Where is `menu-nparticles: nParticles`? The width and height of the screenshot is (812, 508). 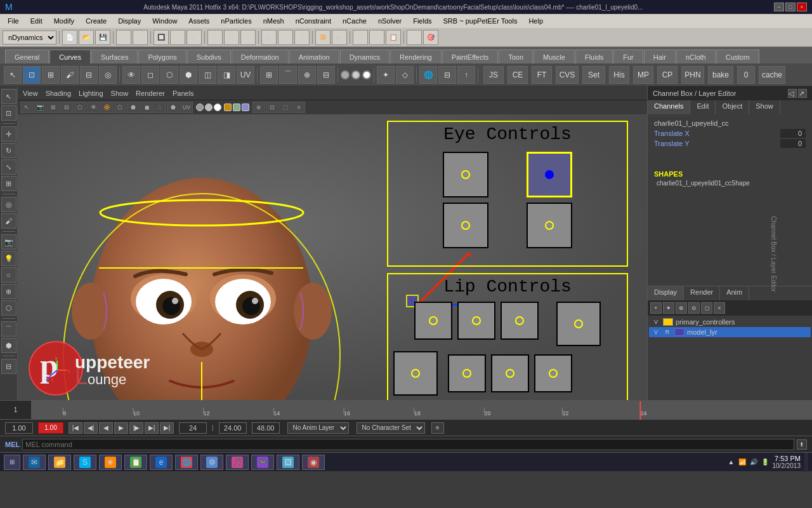 menu-nparticles: nParticles is located at coordinates (236, 21).